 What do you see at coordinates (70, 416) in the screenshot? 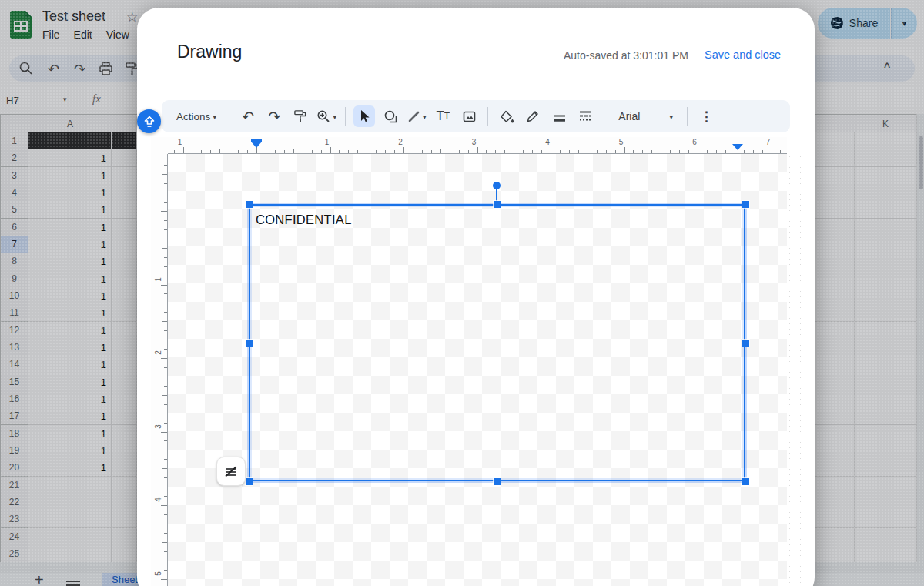
I see `cell-a17: 1` at bounding box center [70, 416].